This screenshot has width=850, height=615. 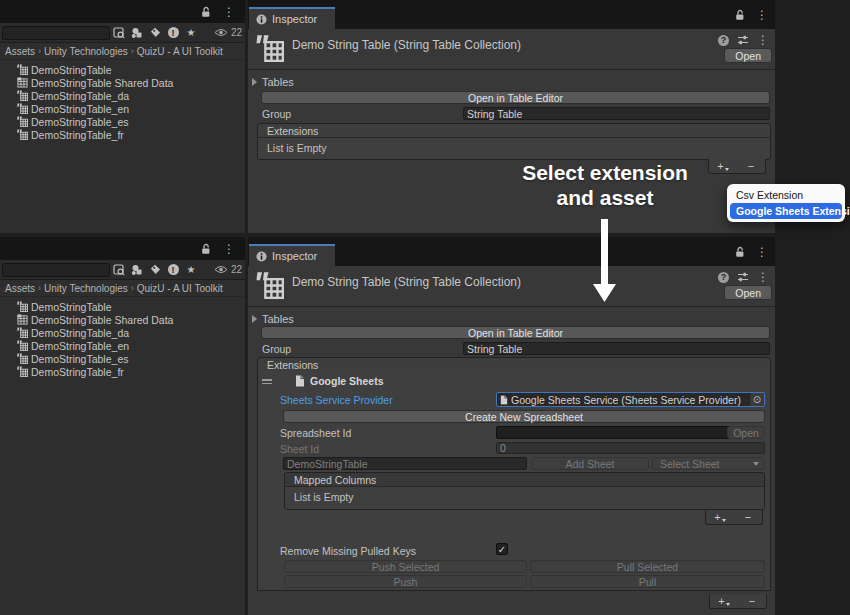 What do you see at coordinates (514, 148) in the screenshot?
I see `extensions-empty: List is Empty` at bounding box center [514, 148].